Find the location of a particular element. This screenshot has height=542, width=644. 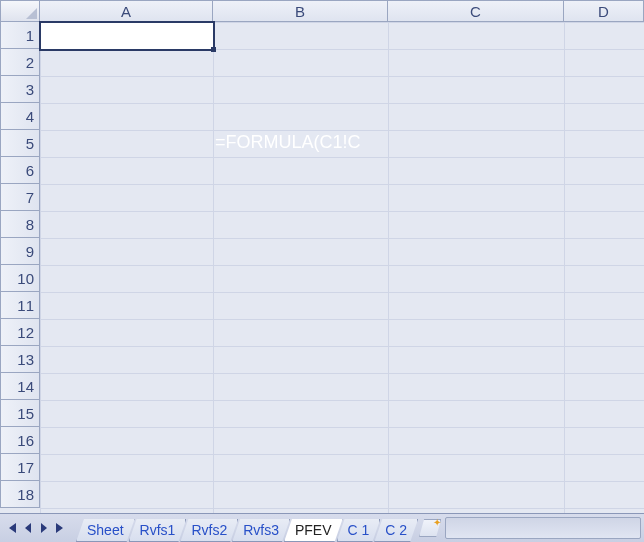

sheet-tab-C1: C 1 is located at coordinates (359, 530).